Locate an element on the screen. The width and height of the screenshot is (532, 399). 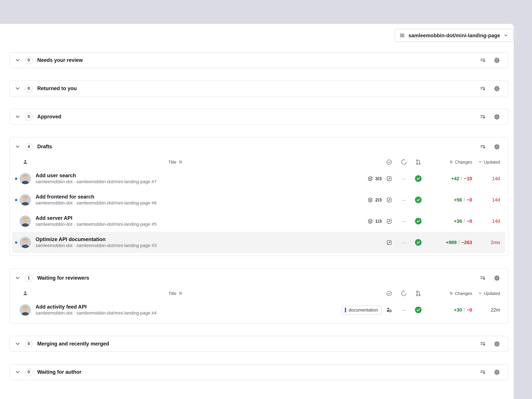
section-title: Approved is located at coordinates (49, 117).